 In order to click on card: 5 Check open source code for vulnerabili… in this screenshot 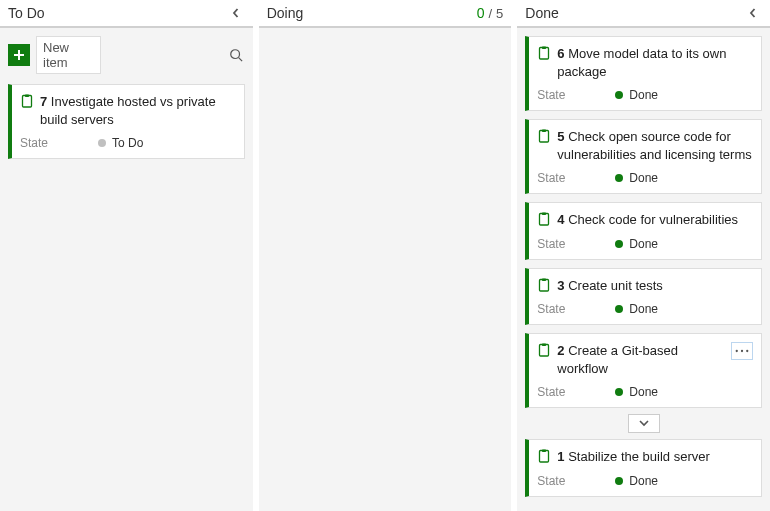, I will do `click(644, 156)`.